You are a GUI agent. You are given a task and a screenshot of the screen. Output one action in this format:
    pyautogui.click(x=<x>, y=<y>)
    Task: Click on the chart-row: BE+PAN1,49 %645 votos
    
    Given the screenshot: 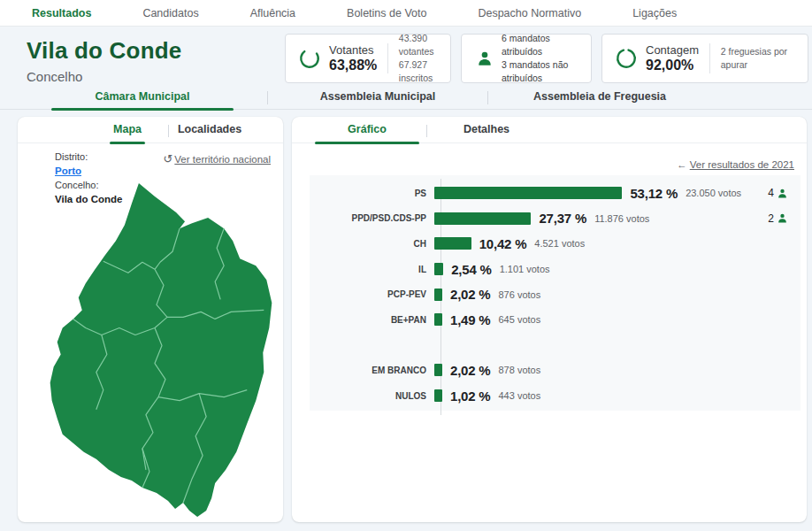 What is the action you would take?
    pyautogui.click(x=555, y=320)
    